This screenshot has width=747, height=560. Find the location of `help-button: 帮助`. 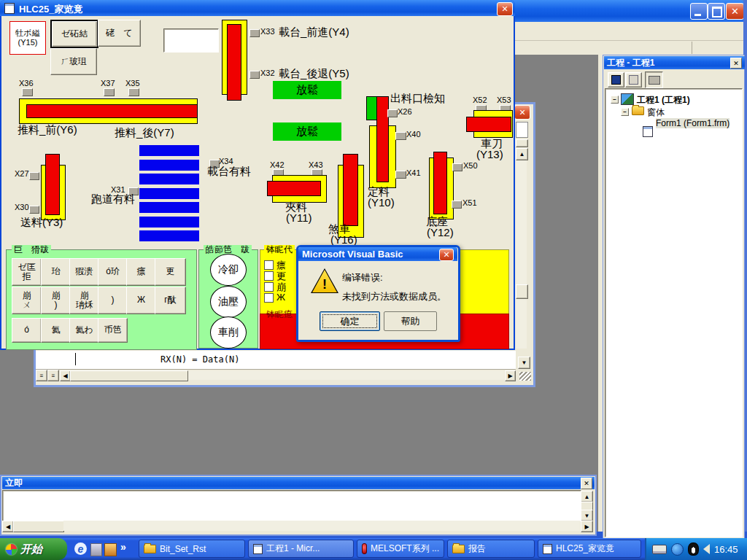

help-button: 帮助 is located at coordinates (410, 321).